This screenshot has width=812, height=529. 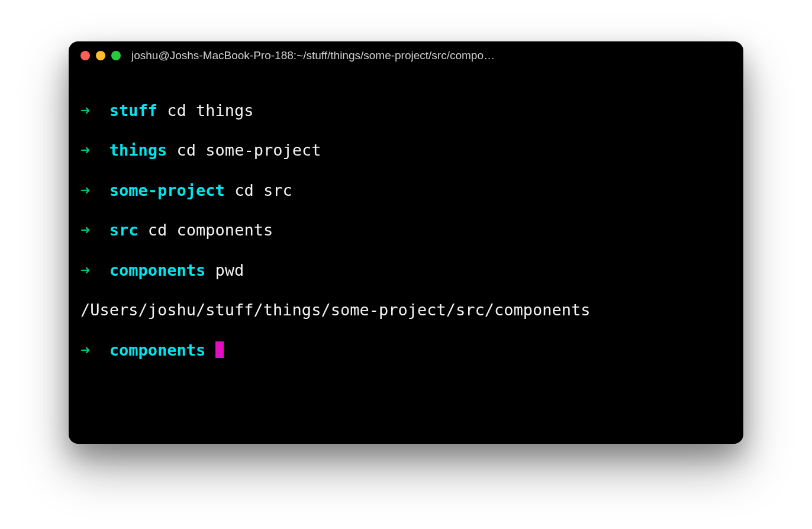 What do you see at coordinates (406, 111) in the screenshot?
I see `prompt-line: ➜ stuff cd things` at bounding box center [406, 111].